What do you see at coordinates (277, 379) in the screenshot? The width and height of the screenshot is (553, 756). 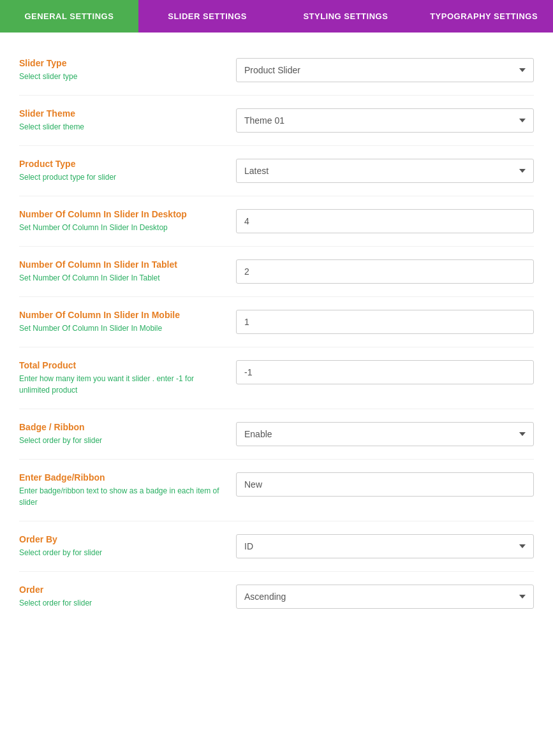 I see `row-total-product: Total ProductEnter how many item you wan…` at bounding box center [277, 379].